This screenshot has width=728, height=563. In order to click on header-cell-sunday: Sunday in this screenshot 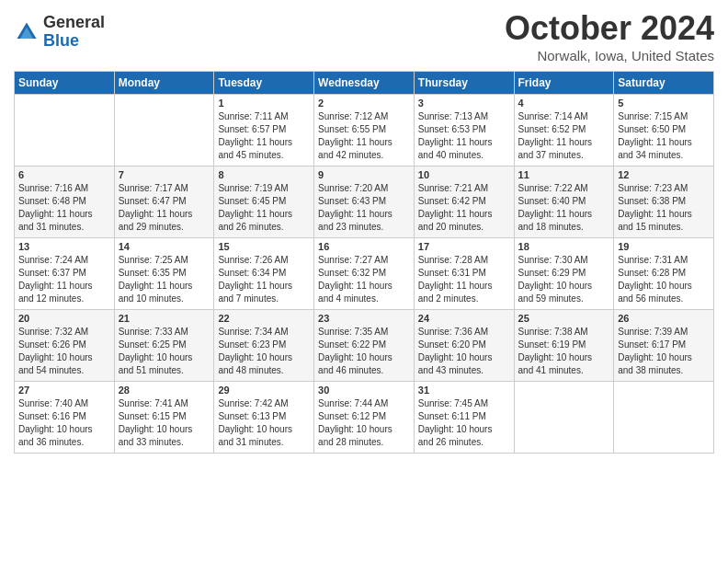, I will do `click(64, 83)`.